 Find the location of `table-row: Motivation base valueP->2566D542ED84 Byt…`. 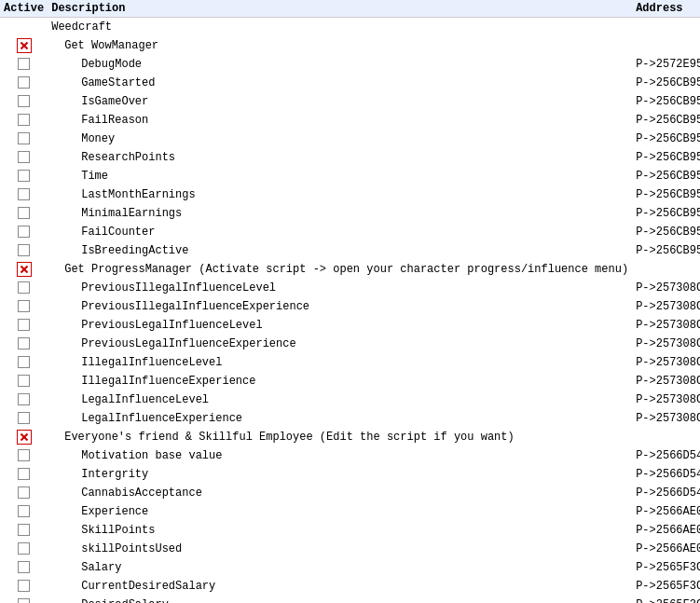

table-row: Motivation base valueP->2566D542ED84 Byt… is located at coordinates (350, 456).